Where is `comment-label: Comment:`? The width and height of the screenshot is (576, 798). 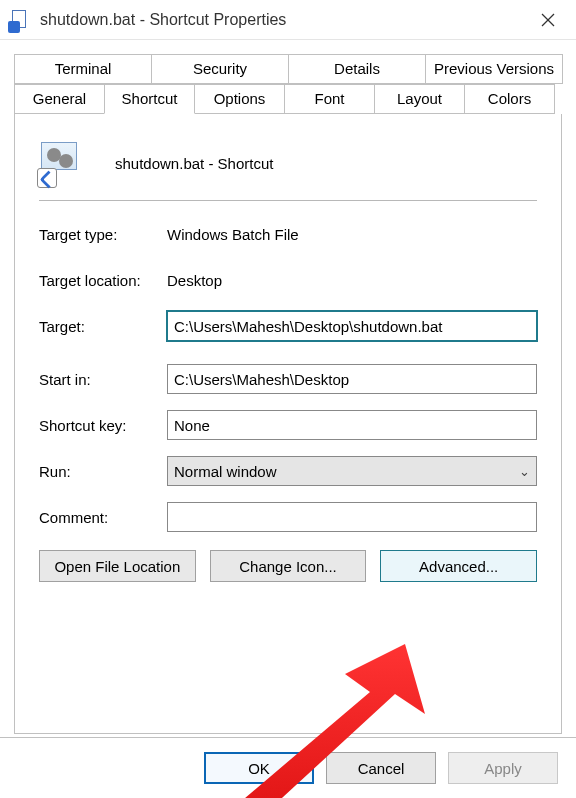
comment-label: Comment: is located at coordinates (103, 518).